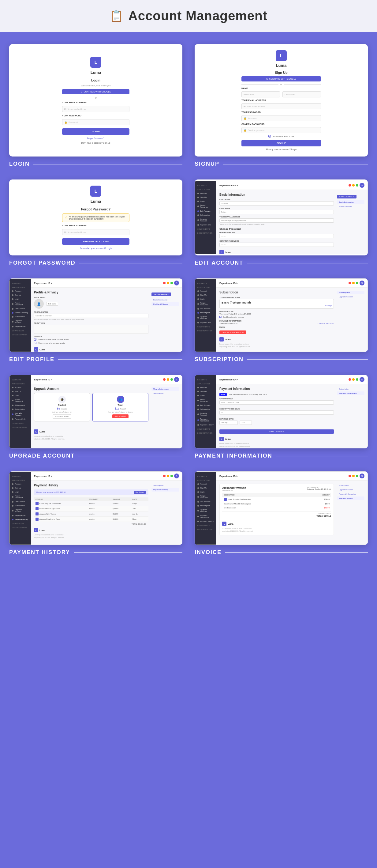 This screenshot has height=868, width=377. Describe the element at coordinates (351, 389) in the screenshot. I see `right-nav-subscription-pi: Subscription` at that location.